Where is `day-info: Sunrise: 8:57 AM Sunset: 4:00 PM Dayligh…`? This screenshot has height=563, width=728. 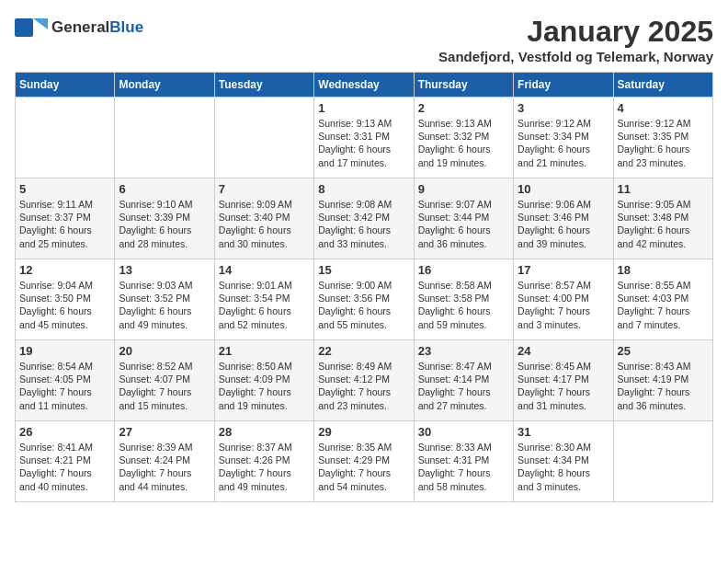
day-info: Sunrise: 8:57 AM Sunset: 4:00 PM Dayligh… is located at coordinates (563, 305).